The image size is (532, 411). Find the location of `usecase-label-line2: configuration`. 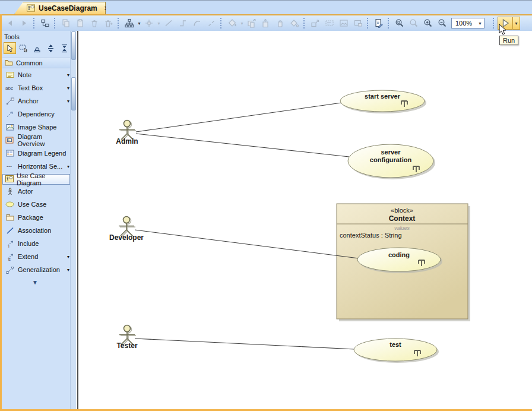

usecase-label-line2: configuration is located at coordinates (391, 160).